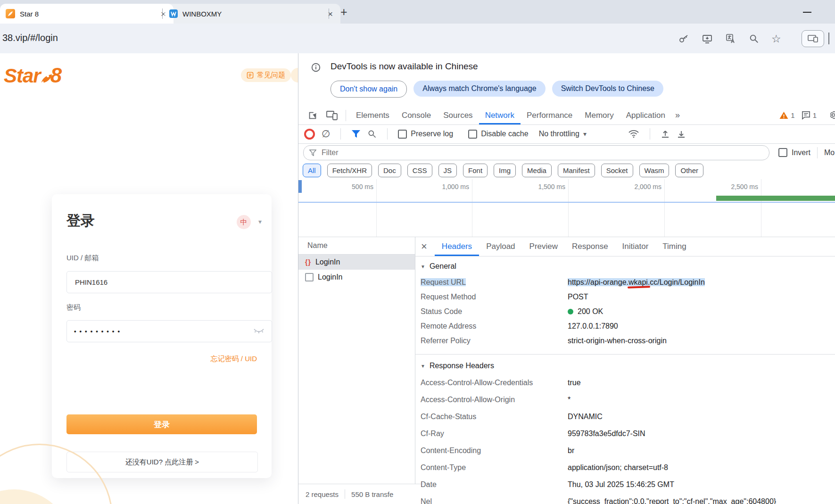 The height and width of the screenshot is (504, 835). I want to click on chip-fetch-xhr: Fetch/XHR, so click(350, 171).